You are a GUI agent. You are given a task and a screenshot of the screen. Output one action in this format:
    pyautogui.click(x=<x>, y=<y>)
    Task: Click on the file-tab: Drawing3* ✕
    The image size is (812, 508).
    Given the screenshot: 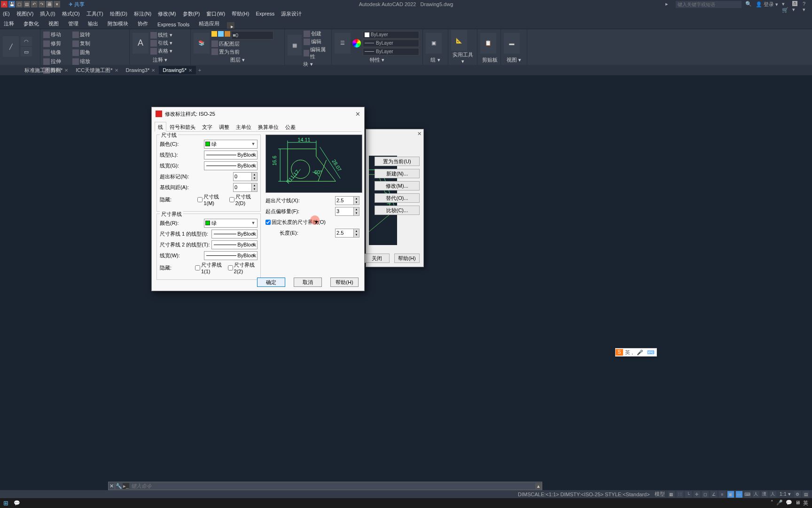 What is the action you would take?
    pyautogui.click(x=141, y=70)
    